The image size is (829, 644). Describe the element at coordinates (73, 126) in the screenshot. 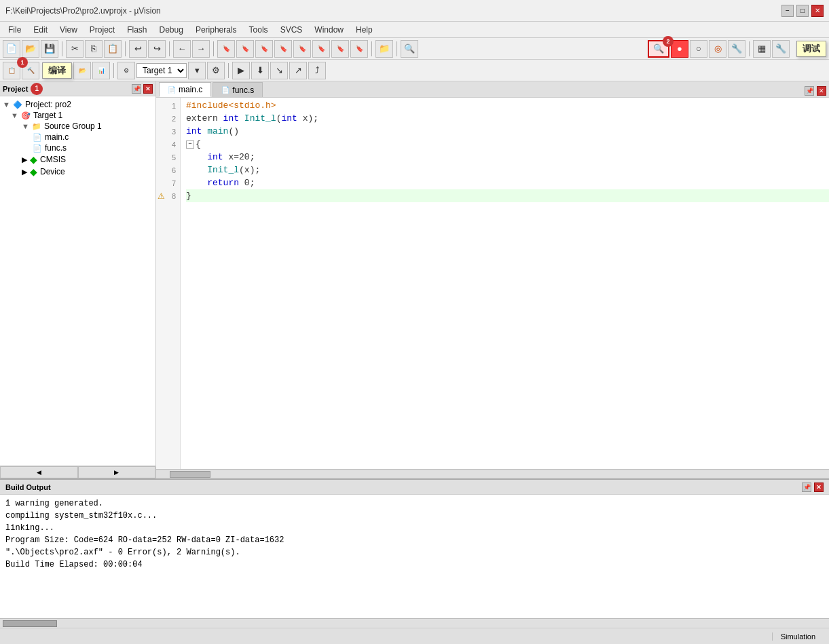

I see `tree-label-sourcegroup1: Source Group 1` at that location.